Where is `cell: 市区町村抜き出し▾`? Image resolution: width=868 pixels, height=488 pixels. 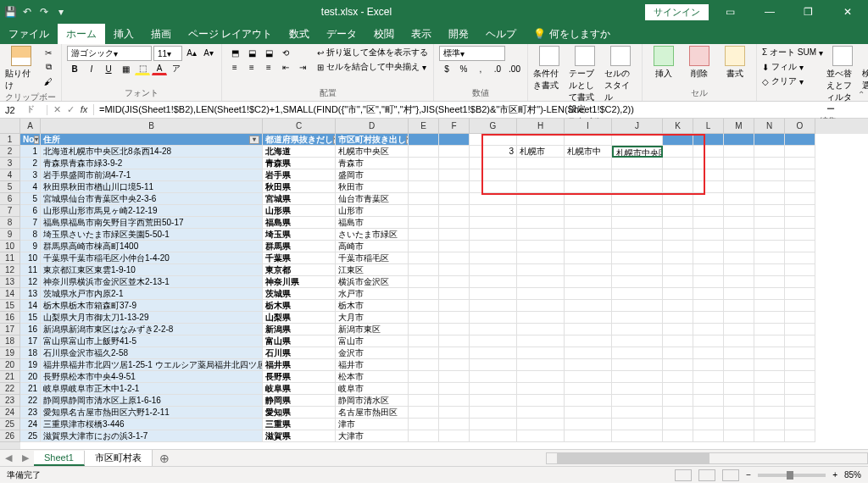 cell: 市区町村抜き出し▾ is located at coordinates (372, 140).